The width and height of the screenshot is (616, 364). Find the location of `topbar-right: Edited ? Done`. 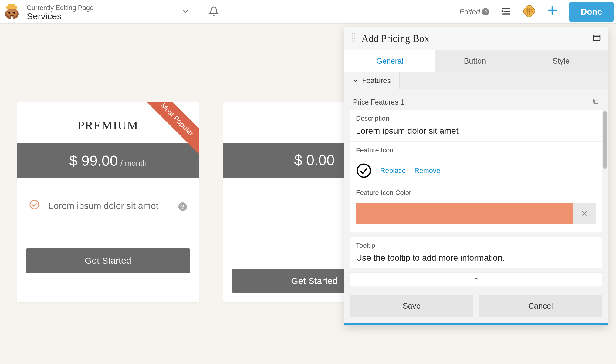

topbar-right: Edited ? Done is located at coordinates (538, 12).